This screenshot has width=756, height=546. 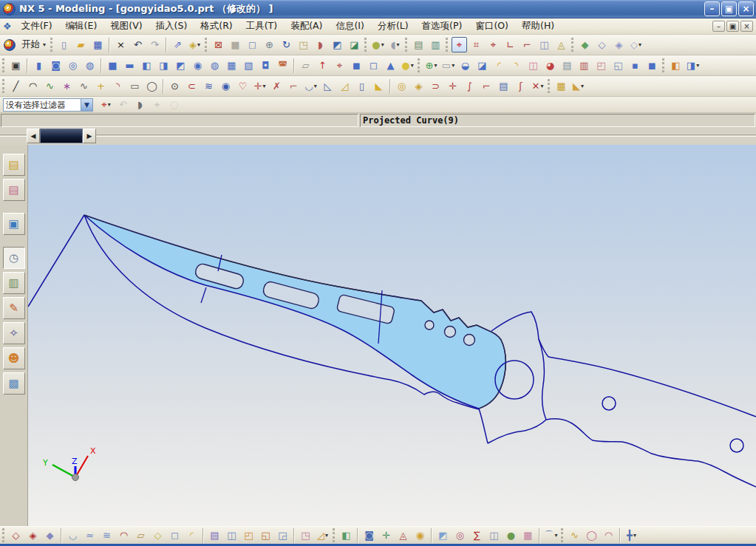 What do you see at coordinates (171, 27) in the screenshot?
I see `menu-insert: 插入(S)` at bounding box center [171, 27].